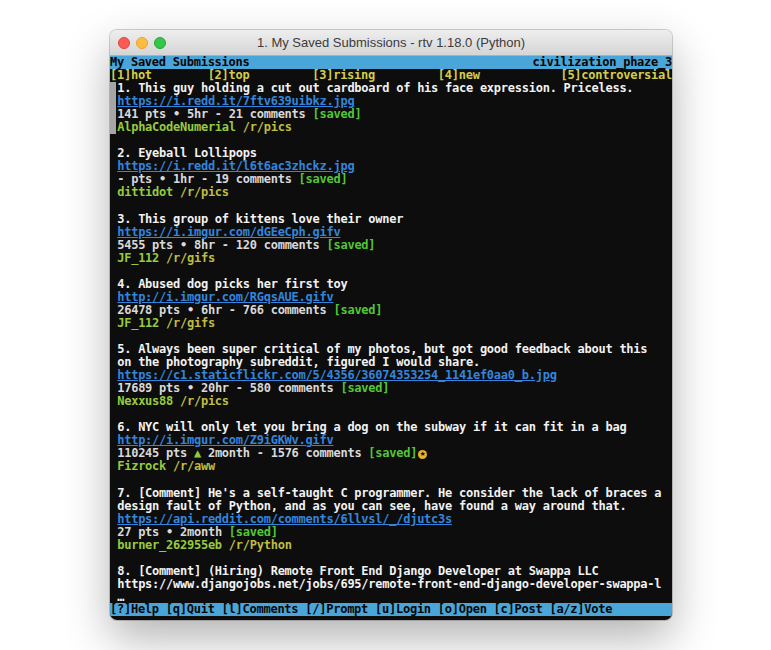 Image resolution: width=771 pixels, height=650 pixels. Describe the element at coordinates (394, 298) in the screenshot. I see `post-url: http://i.imgur.com/RGqsAUE.gifv` at that location.